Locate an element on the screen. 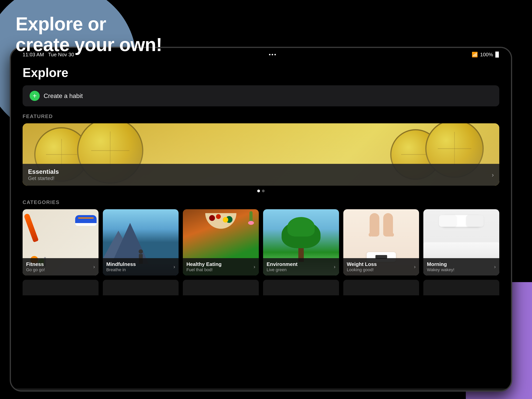 Image resolution: width=532 pixels, height=399 pixels. category-card-mindfulness: Mindfulness Breathe in › is located at coordinates (141, 242).